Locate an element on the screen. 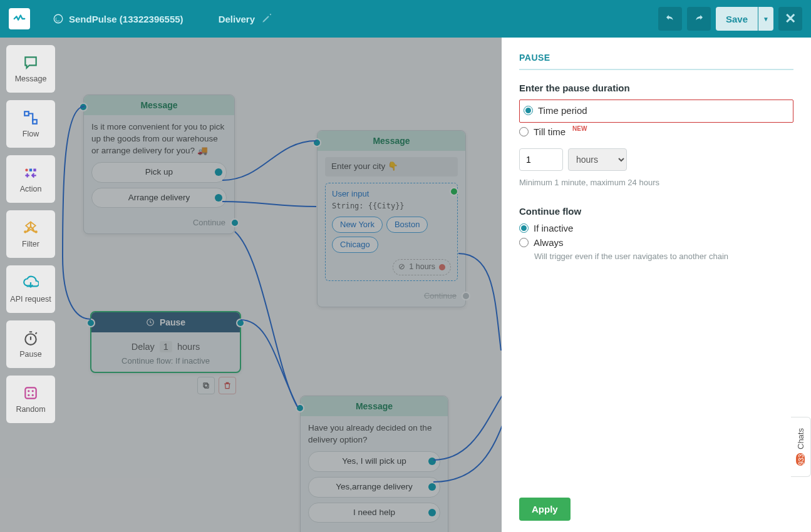 Image resolution: width=811 pixels, height=532 pixels. pause-icon is located at coordinates (31, 338).